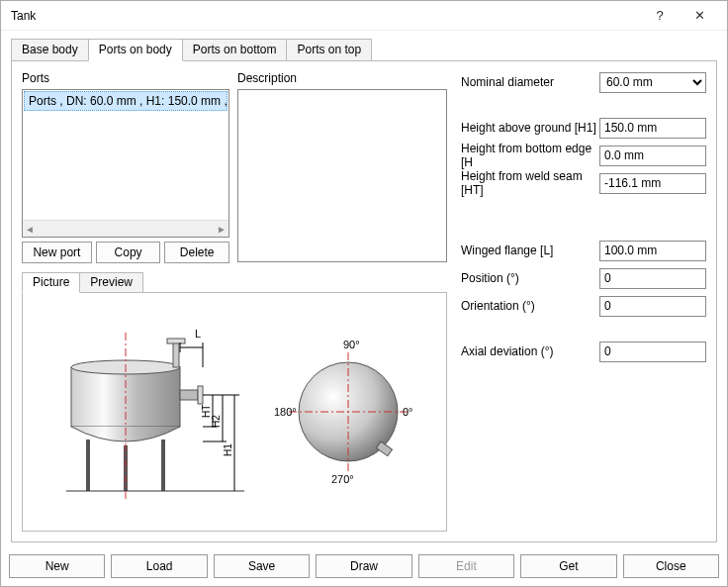 The image size is (728, 587). I want to click on subtab-preview: Preview, so click(111, 283).